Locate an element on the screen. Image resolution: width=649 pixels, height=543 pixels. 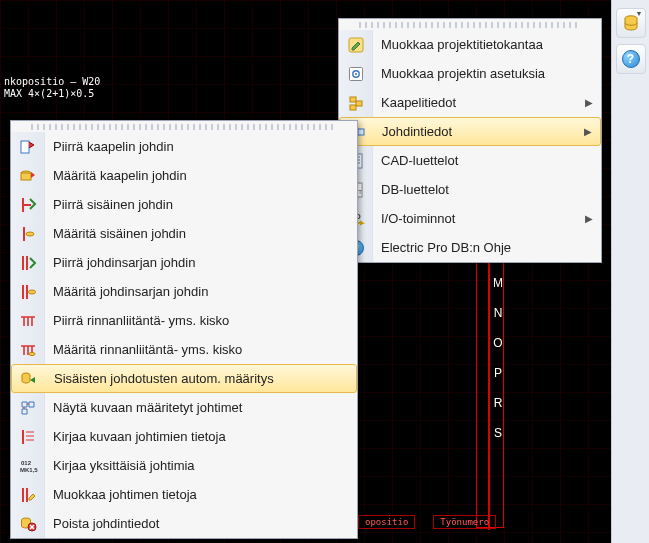
menu-item-label: Kirjaa yksittäisiä johtimia is located at coordinates (201, 466).